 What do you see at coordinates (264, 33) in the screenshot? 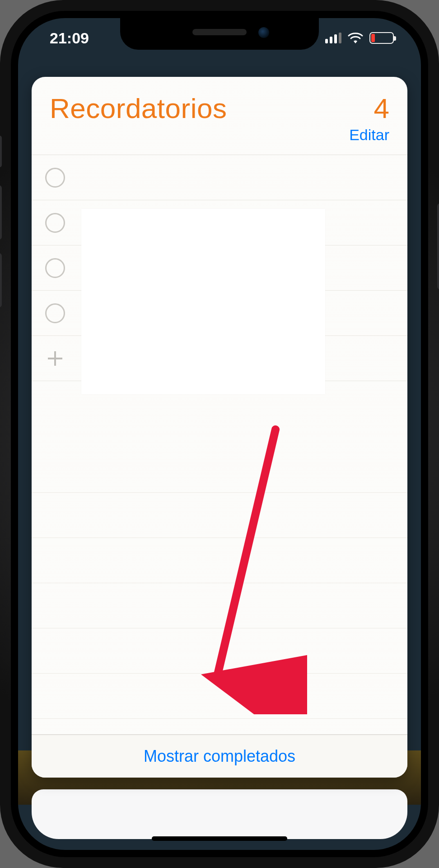
I see `front-camera` at bounding box center [264, 33].